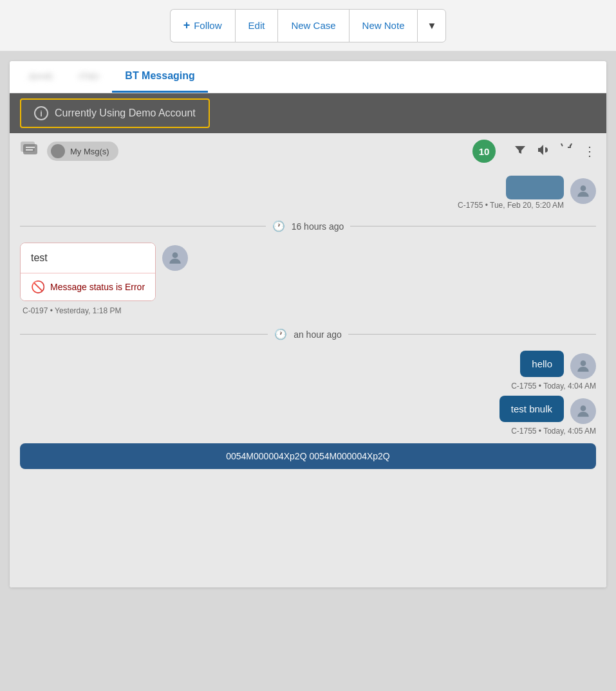 This screenshot has width=616, height=691. I want to click on edit-button: Edit, so click(256, 26).